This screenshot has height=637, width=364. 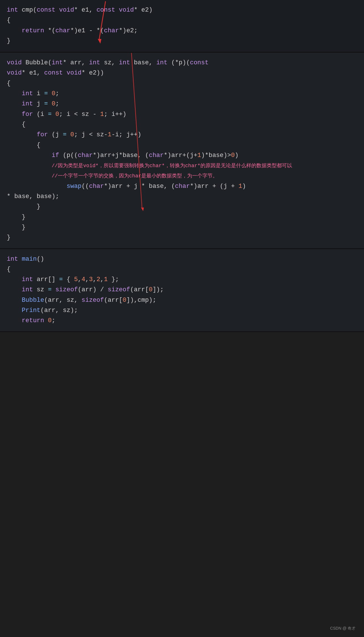 What do you see at coordinates (182, 94) in the screenshot?
I see `code-line: int i = 0;` at bounding box center [182, 94].